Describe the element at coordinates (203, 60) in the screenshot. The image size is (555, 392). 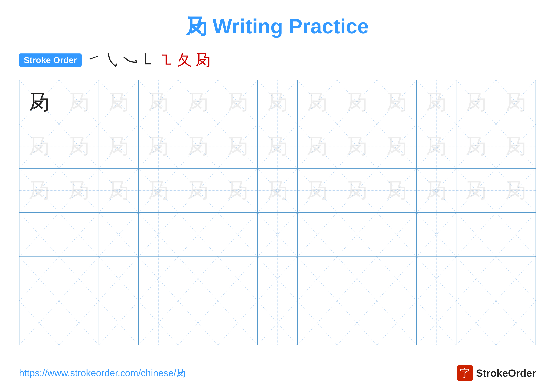
I see `stroke-7: 夃` at that location.